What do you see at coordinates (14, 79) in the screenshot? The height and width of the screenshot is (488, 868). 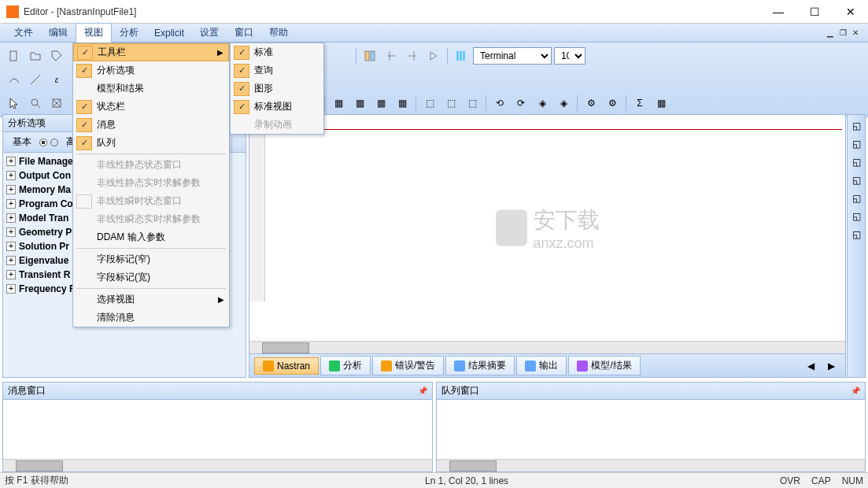 I see `tb-curve-icon` at bounding box center [14, 79].